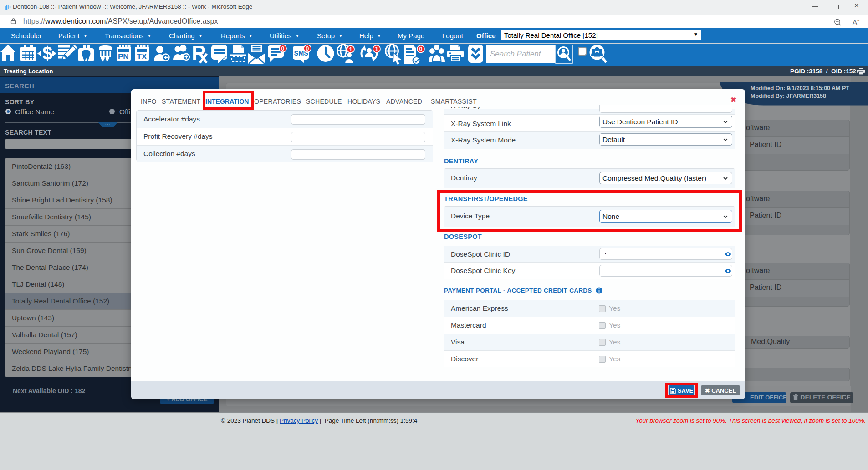 The image size is (868, 470). I want to click on svg-text: TX, so click(142, 56).